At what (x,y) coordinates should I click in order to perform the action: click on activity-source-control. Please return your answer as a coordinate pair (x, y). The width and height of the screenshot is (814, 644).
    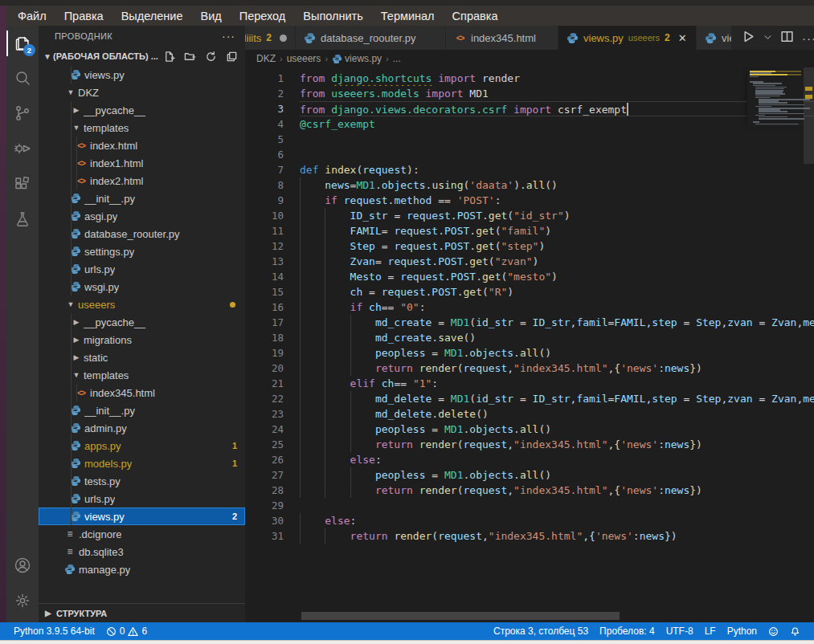
    Looking at the image, I should click on (22, 114).